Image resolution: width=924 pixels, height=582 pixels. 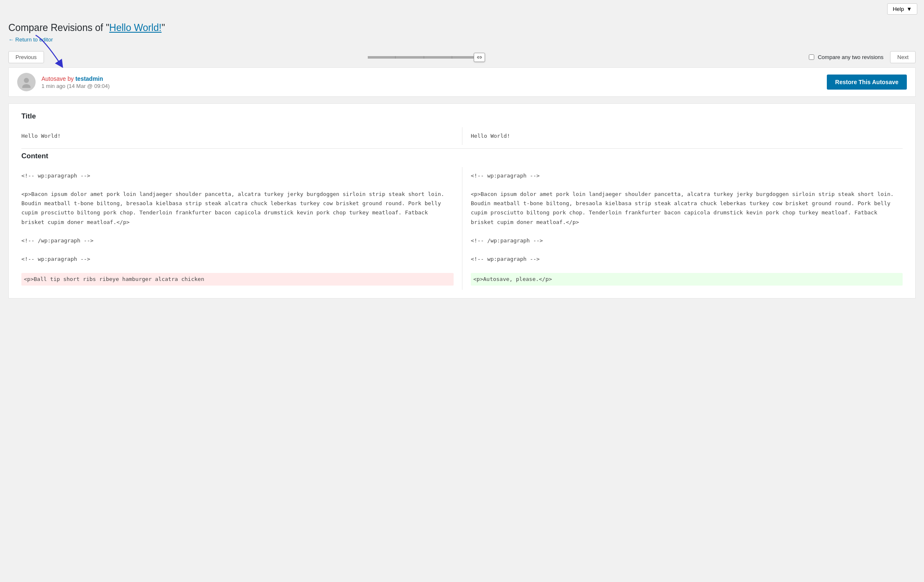 I want to click on next-button: Next, so click(x=903, y=57).